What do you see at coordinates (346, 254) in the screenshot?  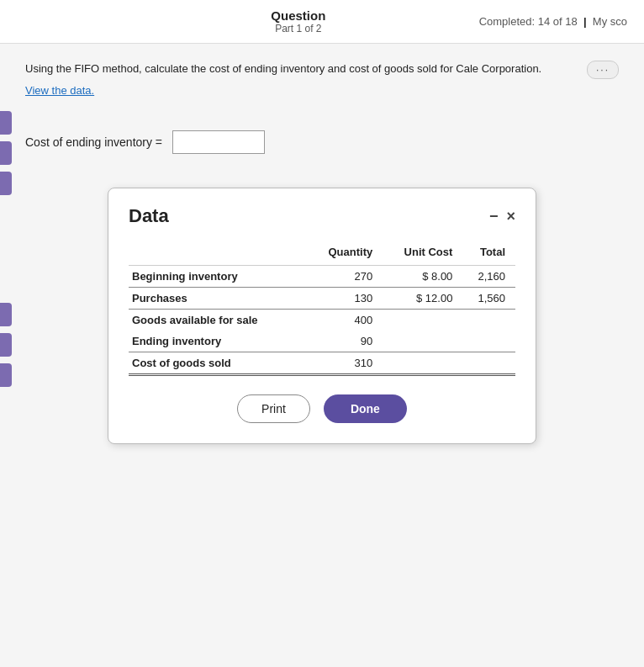 I see `col-header-quantity: Quantity` at bounding box center [346, 254].